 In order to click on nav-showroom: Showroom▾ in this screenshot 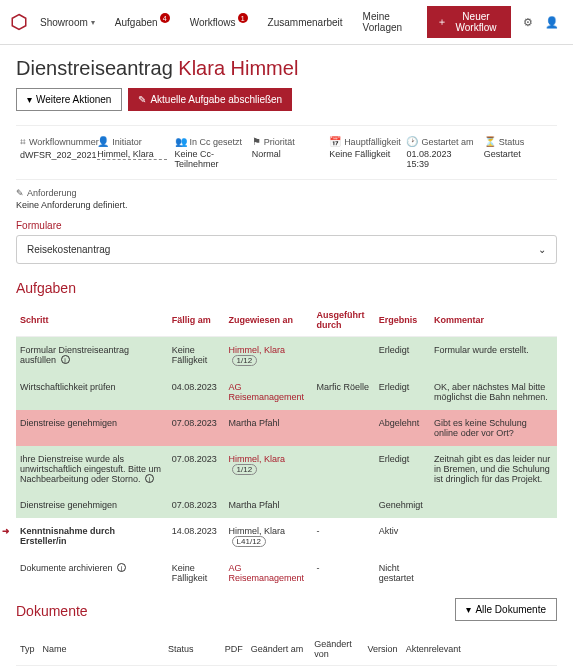, I will do `click(68, 22)`.